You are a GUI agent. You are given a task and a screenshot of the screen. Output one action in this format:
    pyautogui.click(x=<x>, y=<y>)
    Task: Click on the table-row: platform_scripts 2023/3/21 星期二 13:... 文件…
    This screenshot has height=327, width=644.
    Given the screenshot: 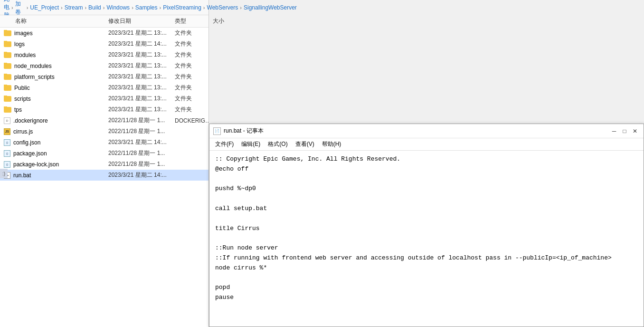 What is the action you would take?
    pyautogui.click(x=104, y=77)
    